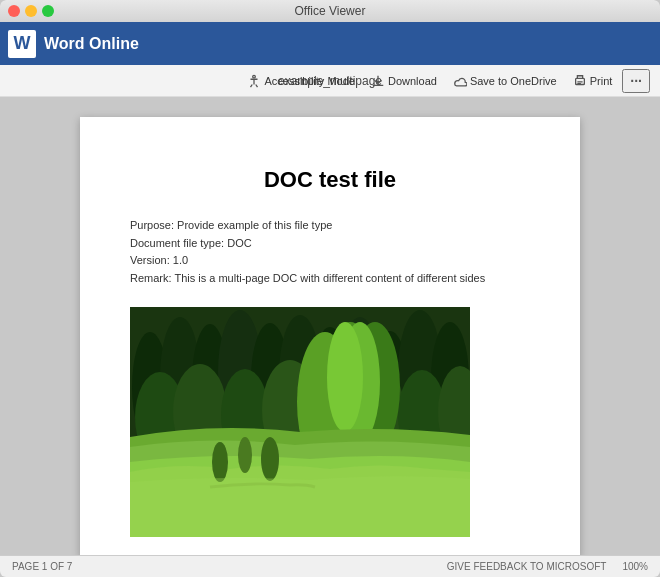 Image resolution: width=660 pixels, height=577 pixels. Describe the element at coordinates (635, 566) in the screenshot. I see `zoom-level: 100%` at that location.